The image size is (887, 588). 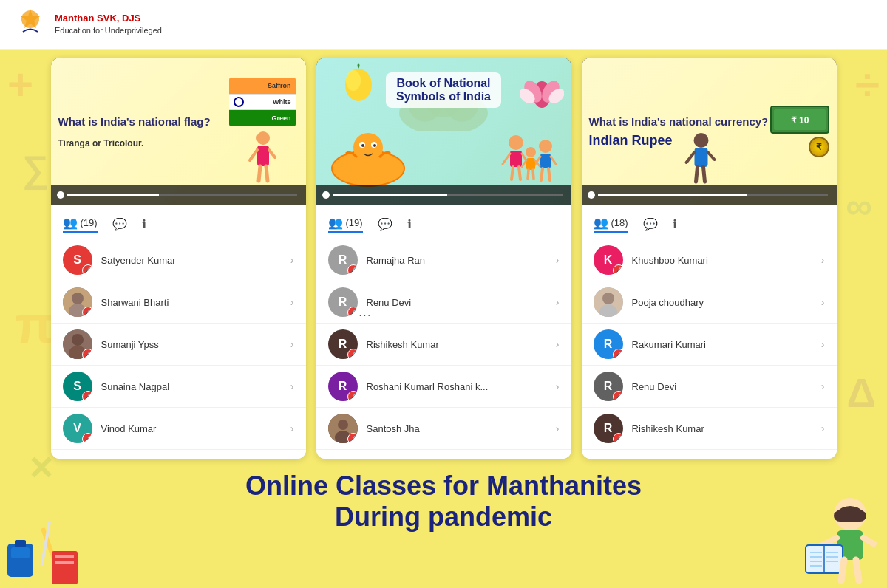 I want to click on card3-timeline, so click(x=710, y=195).